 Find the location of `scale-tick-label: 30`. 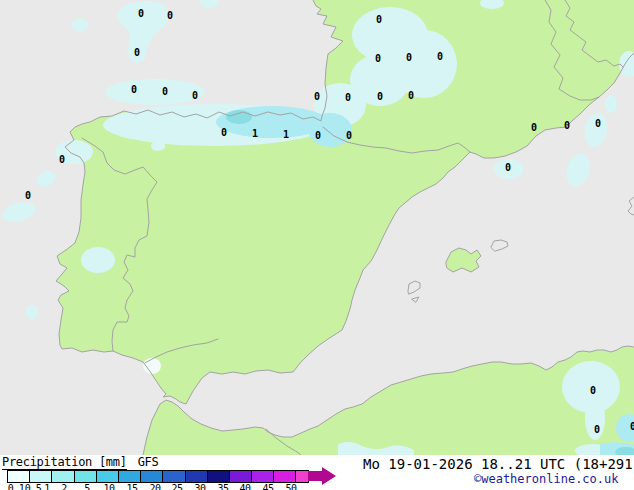

scale-tick-label: 30 is located at coordinates (200, 486).